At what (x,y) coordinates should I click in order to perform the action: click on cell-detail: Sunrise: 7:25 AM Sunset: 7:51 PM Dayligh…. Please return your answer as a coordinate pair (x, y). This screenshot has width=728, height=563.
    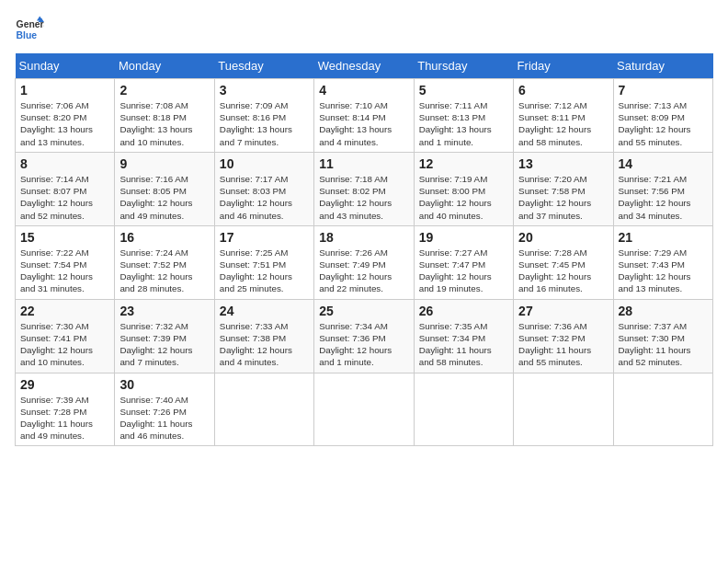
    Looking at the image, I should click on (256, 270).